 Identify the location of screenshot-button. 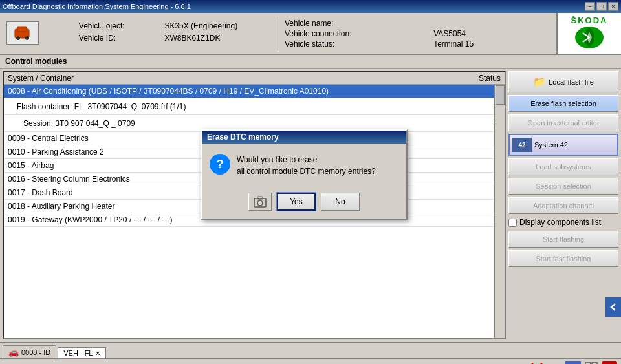
(260, 202).